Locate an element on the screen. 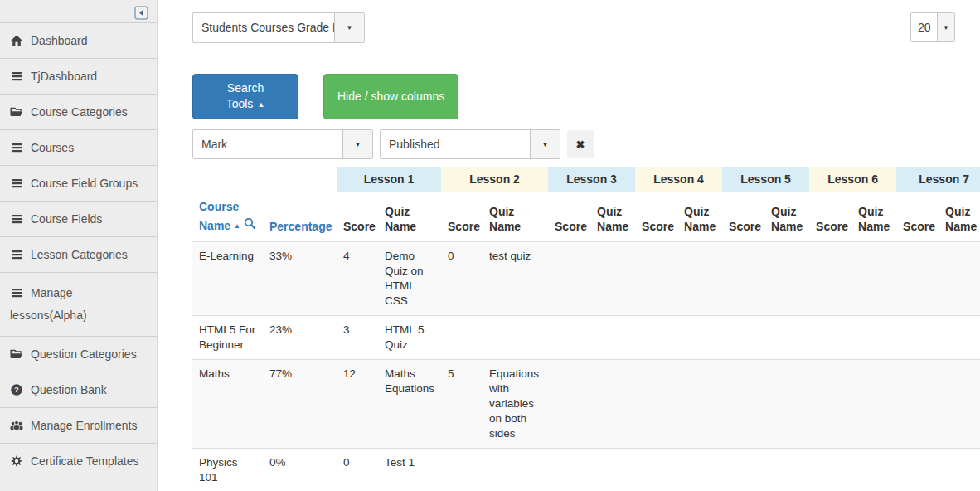 The image size is (980, 491). column-header-row: Course Name ▲ Percentage Score Quiz Name… is located at coordinates (586, 217).